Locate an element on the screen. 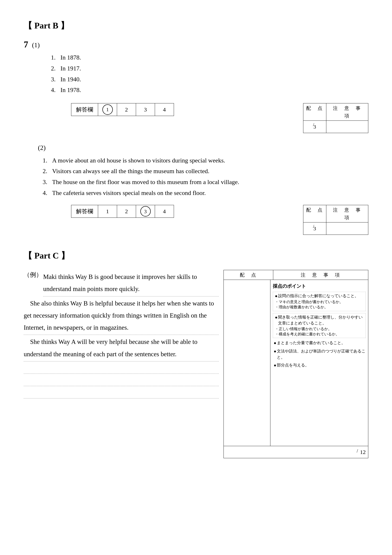 This screenshot has width=392, height=555. scoring-sub-1-1: ・マキの意見と理由が書かれているか。 is located at coordinates (320, 302).